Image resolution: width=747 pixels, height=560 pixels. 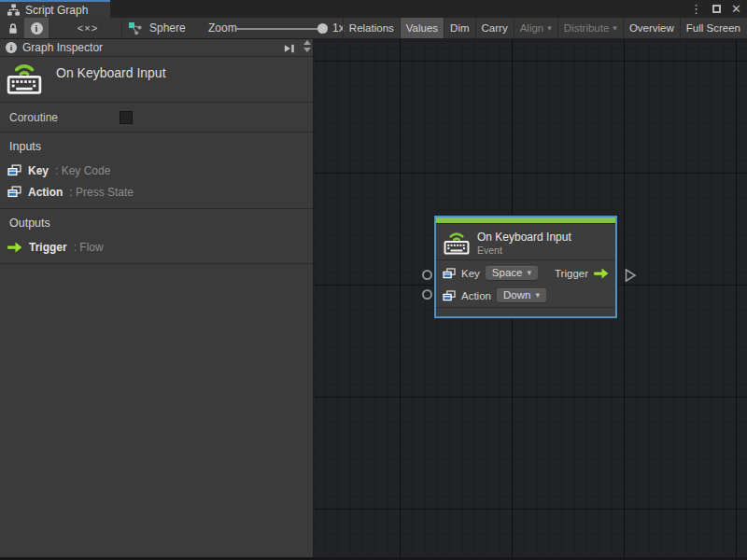 I want to click on event-color-bar, so click(x=526, y=220).